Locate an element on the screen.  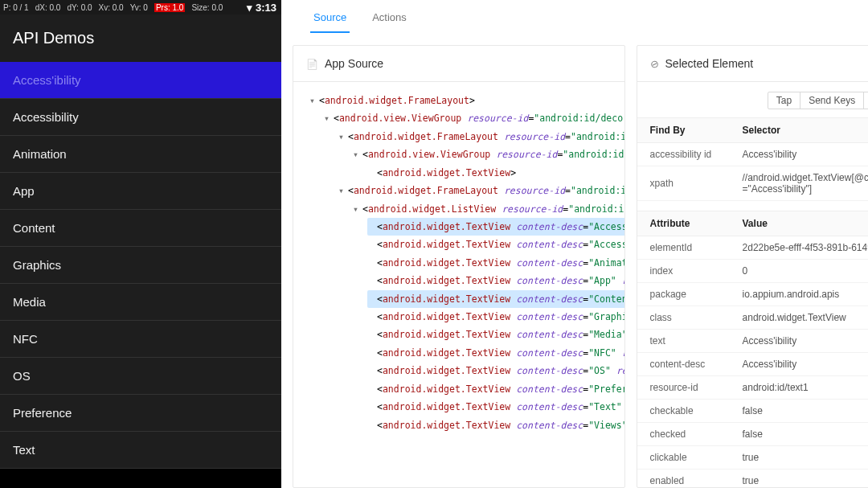
attr-val: io.appium.android.apis is located at coordinates (799, 294).